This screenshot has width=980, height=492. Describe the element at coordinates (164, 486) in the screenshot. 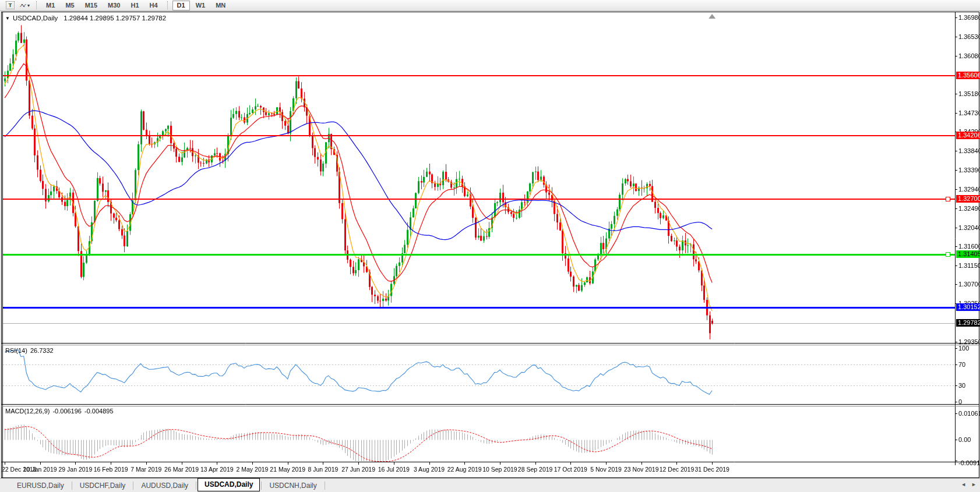

I see `tab-audusd-daily: AUDUSD,Daily` at that location.